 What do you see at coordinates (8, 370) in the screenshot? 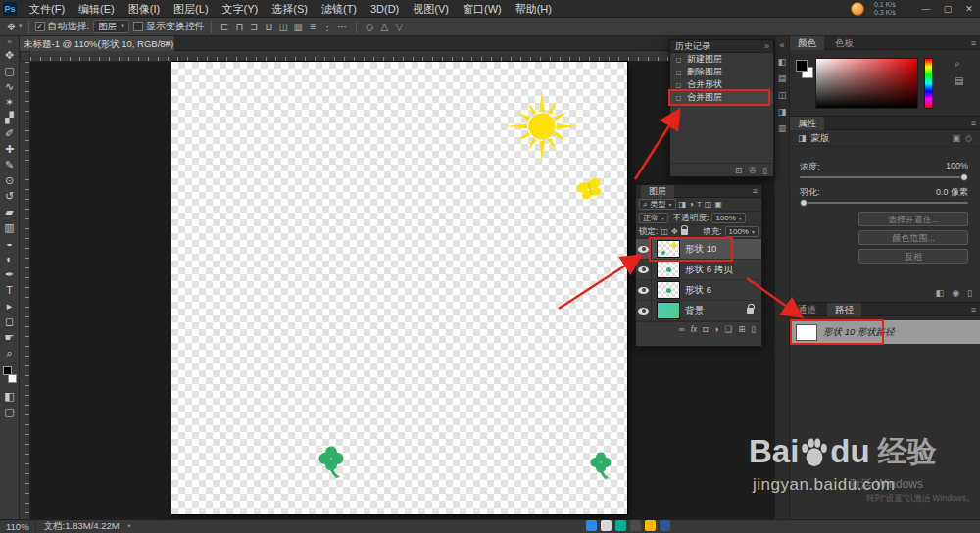
I see `foreground-color-swatch` at bounding box center [8, 370].